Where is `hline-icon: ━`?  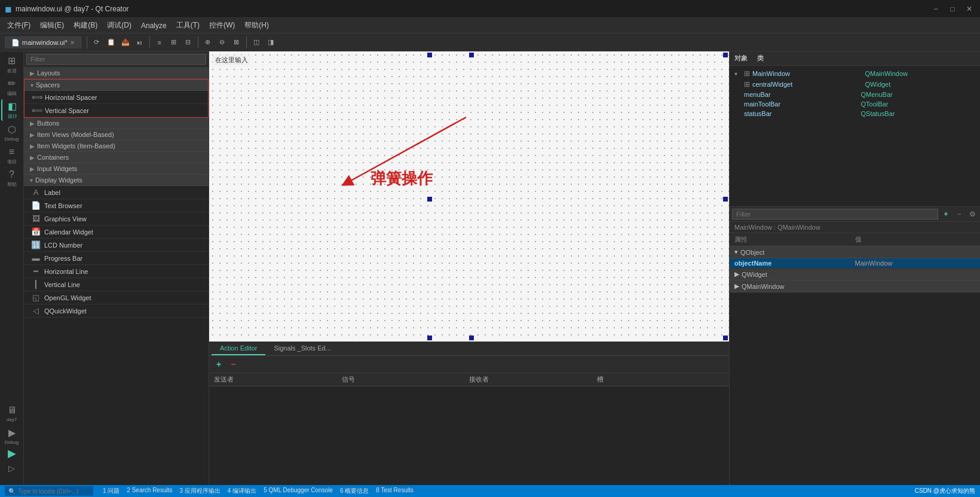
hline-icon: ━ is located at coordinates (36, 272).